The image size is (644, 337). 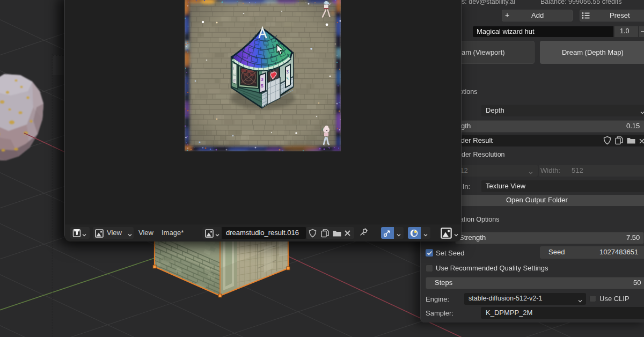 What do you see at coordinates (262, 86) in the screenshot?
I see `svg-text: 5` at bounding box center [262, 86].